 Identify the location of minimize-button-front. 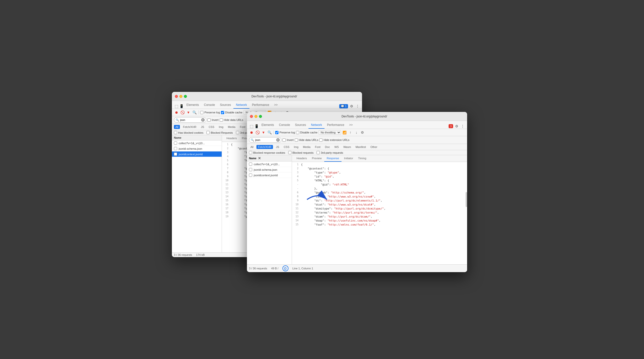
(256, 116).